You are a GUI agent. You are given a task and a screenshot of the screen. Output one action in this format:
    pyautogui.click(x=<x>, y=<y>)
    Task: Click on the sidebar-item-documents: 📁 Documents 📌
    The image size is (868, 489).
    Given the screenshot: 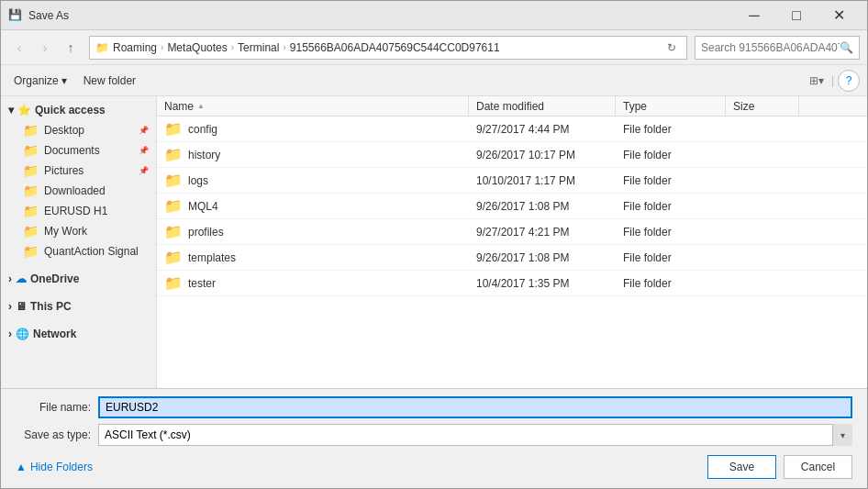 What is the action you would take?
    pyautogui.click(x=79, y=150)
    